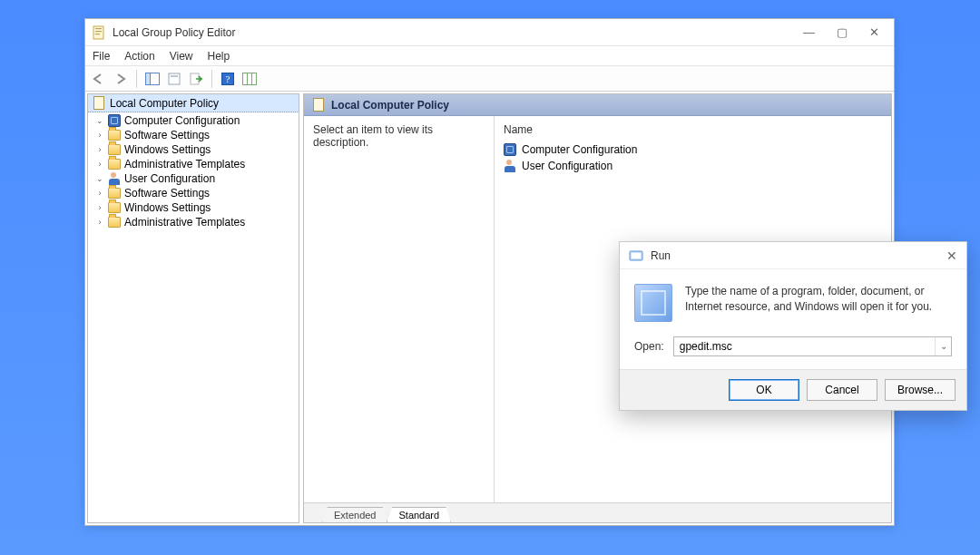 The height and width of the screenshot is (555, 980). Describe the element at coordinates (793, 256) in the screenshot. I see `run-title-bar: Run ✕` at that location.